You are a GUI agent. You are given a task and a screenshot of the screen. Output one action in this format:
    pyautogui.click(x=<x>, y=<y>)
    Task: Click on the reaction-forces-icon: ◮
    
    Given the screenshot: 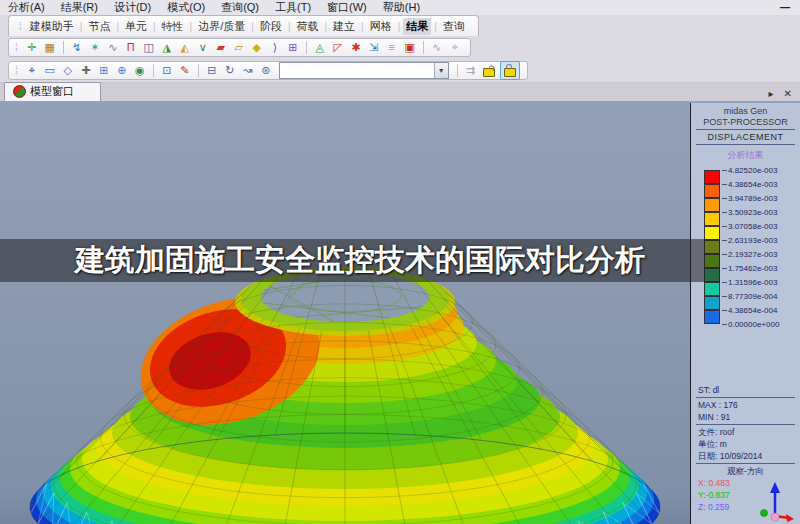 What is the action you would take?
    pyautogui.click(x=167, y=48)
    